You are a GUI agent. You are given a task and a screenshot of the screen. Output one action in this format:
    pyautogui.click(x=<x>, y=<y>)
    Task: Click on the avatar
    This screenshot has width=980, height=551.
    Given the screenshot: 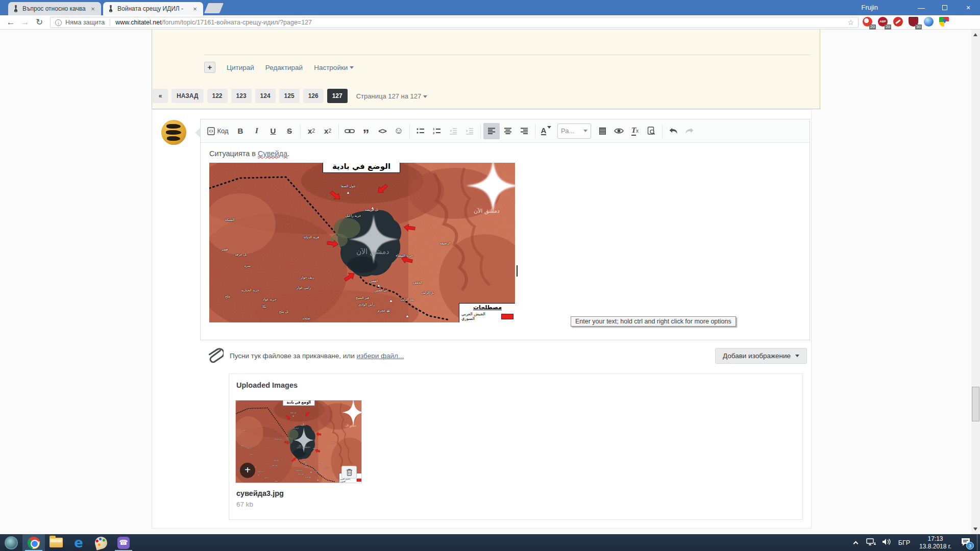 What is the action you would take?
    pyautogui.click(x=174, y=133)
    